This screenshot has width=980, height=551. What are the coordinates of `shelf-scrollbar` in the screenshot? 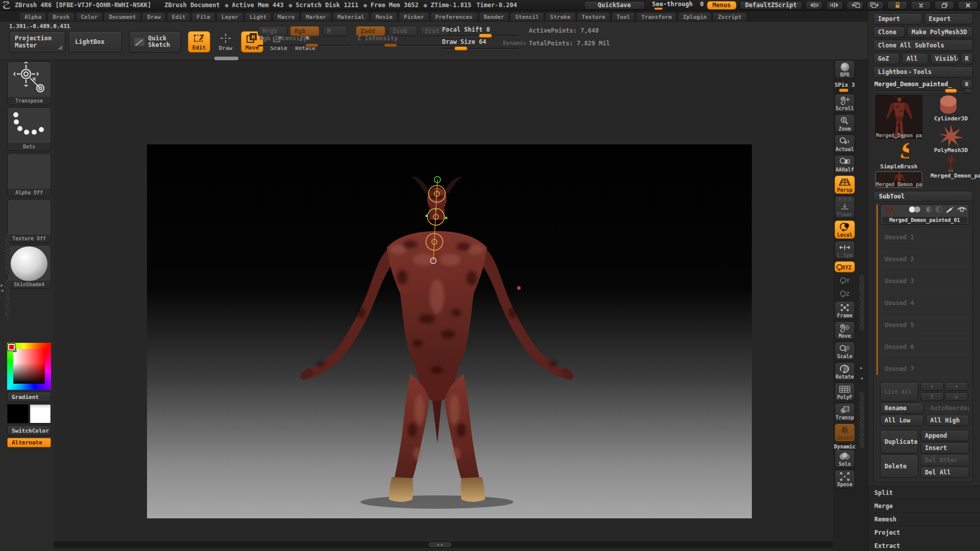 It's located at (227, 58).